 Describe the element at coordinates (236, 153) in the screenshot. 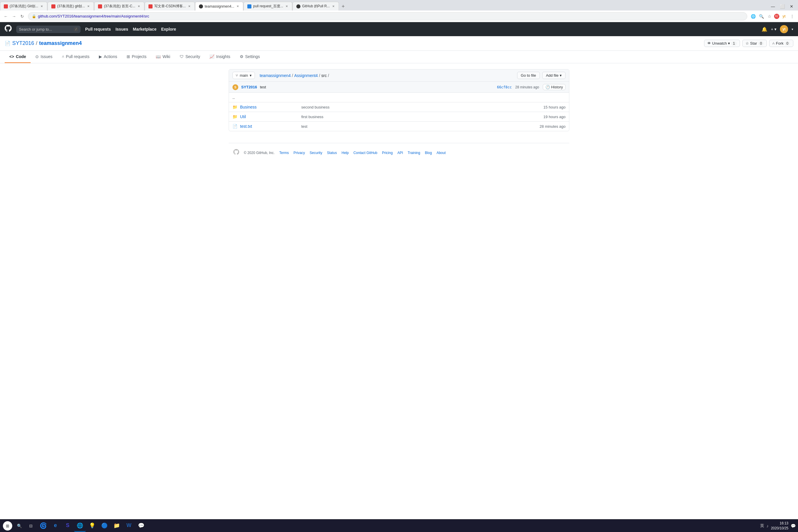

I see `footer-github-logo` at that location.